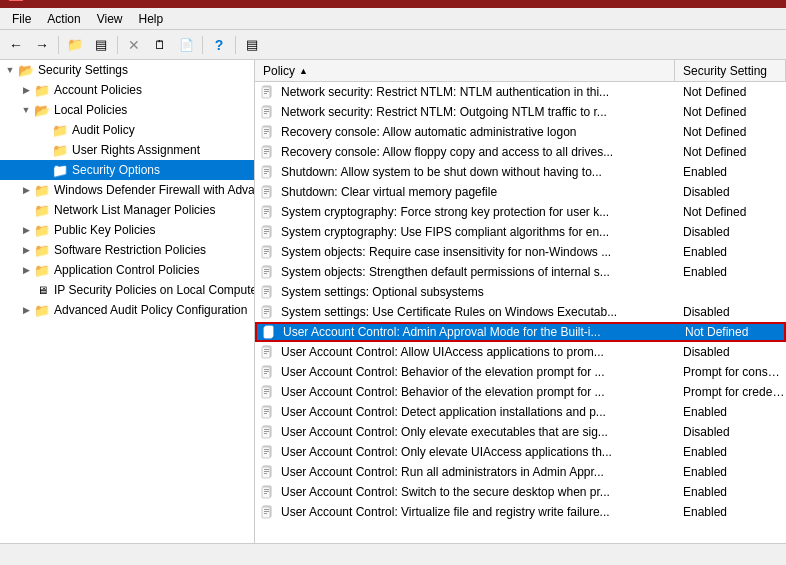 The width and height of the screenshot is (786, 565). What do you see at coordinates (101, 45) in the screenshot?
I see `show-console-button: ▤` at bounding box center [101, 45].